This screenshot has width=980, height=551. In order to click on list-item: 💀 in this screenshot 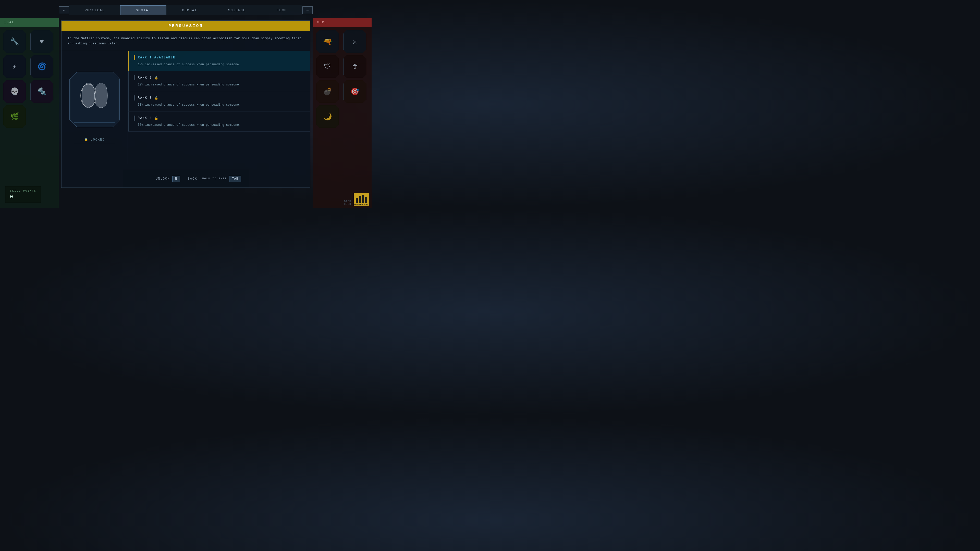, I will do `click(14, 92)`.